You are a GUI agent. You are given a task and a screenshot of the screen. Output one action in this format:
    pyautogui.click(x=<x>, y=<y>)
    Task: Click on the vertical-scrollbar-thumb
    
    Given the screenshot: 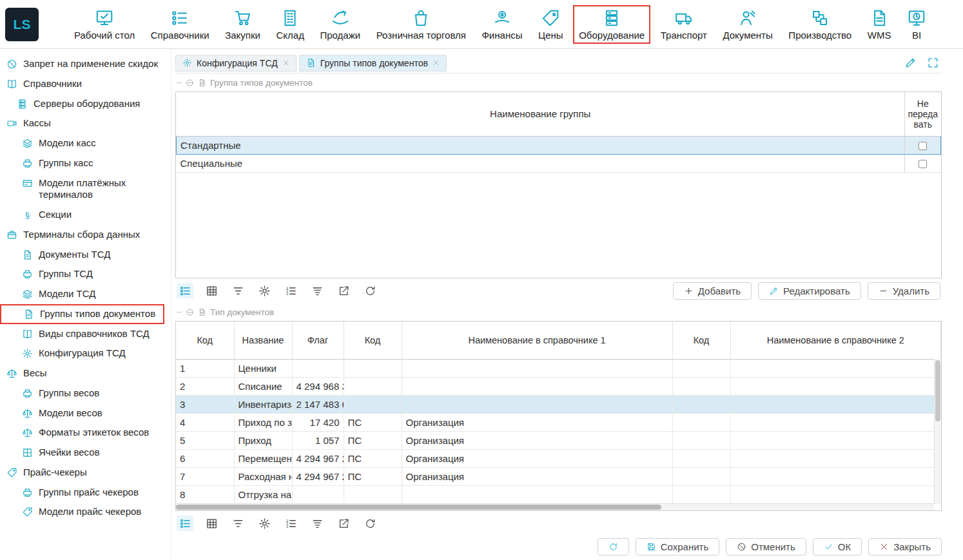 What is the action you would take?
    pyautogui.click(x=938, y=391)
    